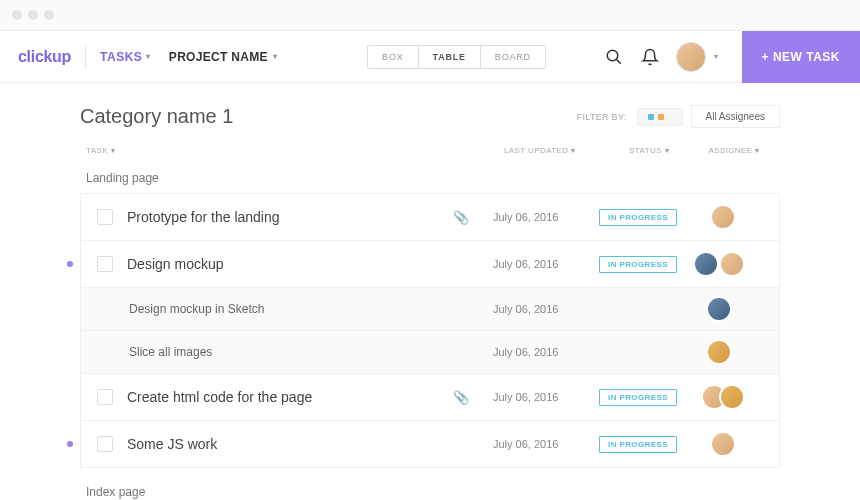 Image resolution: width=860 pixels, height=500 pixels. I want to click on task-title: Design mockup, so click(310, 264).